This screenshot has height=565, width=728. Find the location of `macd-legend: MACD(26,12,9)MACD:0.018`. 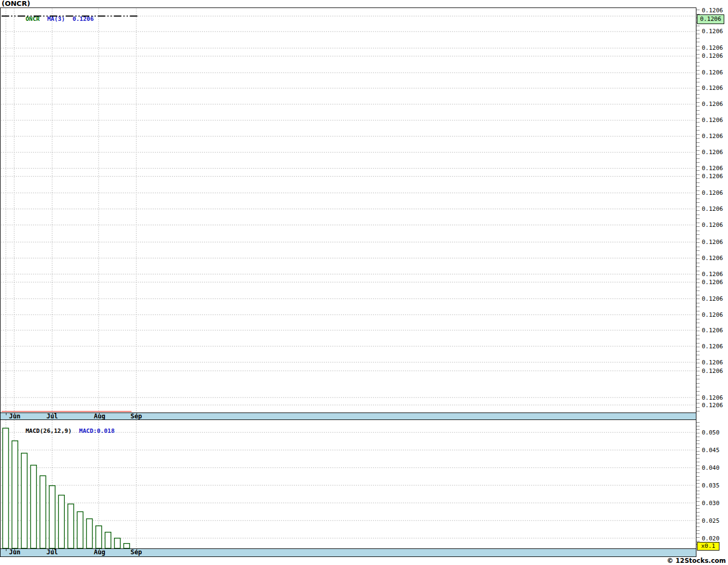

macd-legend: MACD(26,12,9)MACD:0.018 is located at coordinates (63, 431).